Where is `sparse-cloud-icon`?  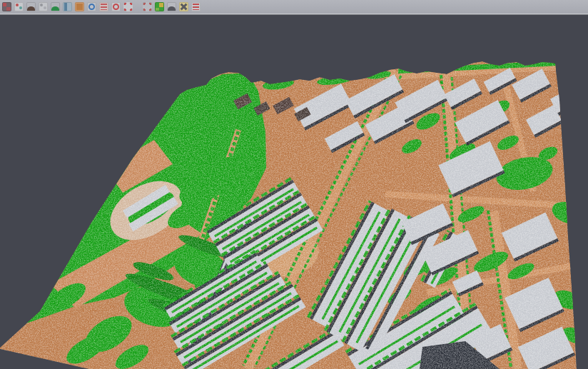 sparse-cloud-icon is located at coordinates (43, 7).